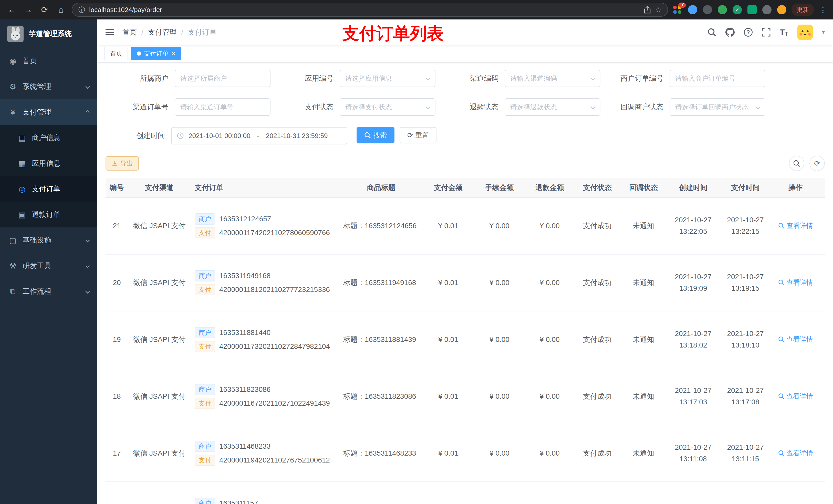  What do you see at coordinates (222, 78) in the screenshot?
I see `merchant-input` at bounding box center [222, 78].